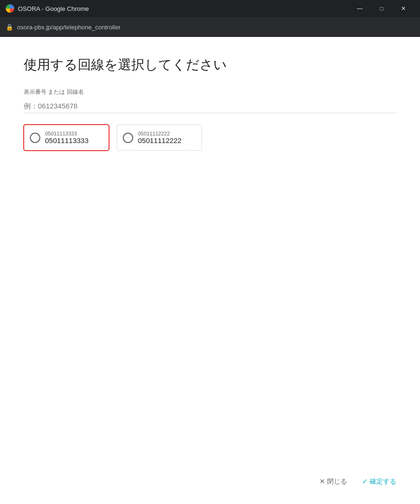 The height and width of the screenshot is (504, 420). Describe the element at coordinates (159, 137) in the screenshot. I see `line-option-2: 05011112222 05011112222` at that location.